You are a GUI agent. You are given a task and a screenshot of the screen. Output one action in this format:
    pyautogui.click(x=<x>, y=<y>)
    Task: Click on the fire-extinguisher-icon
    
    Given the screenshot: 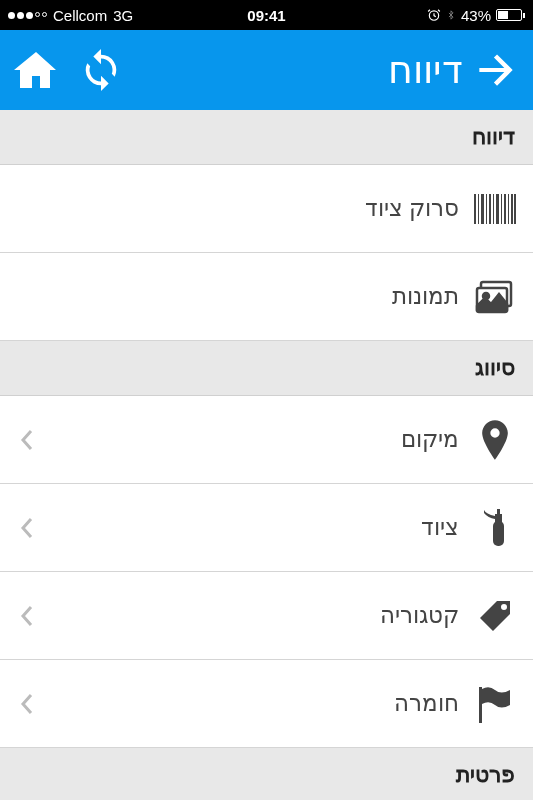 What is the action you would take?
    pyautogui.click(x=495, y=528)
    